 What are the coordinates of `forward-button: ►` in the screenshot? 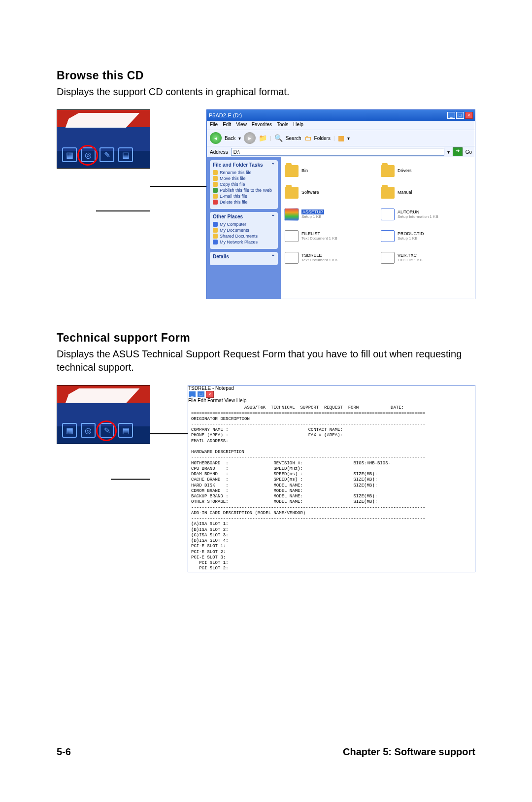 It's located at (250, 138).